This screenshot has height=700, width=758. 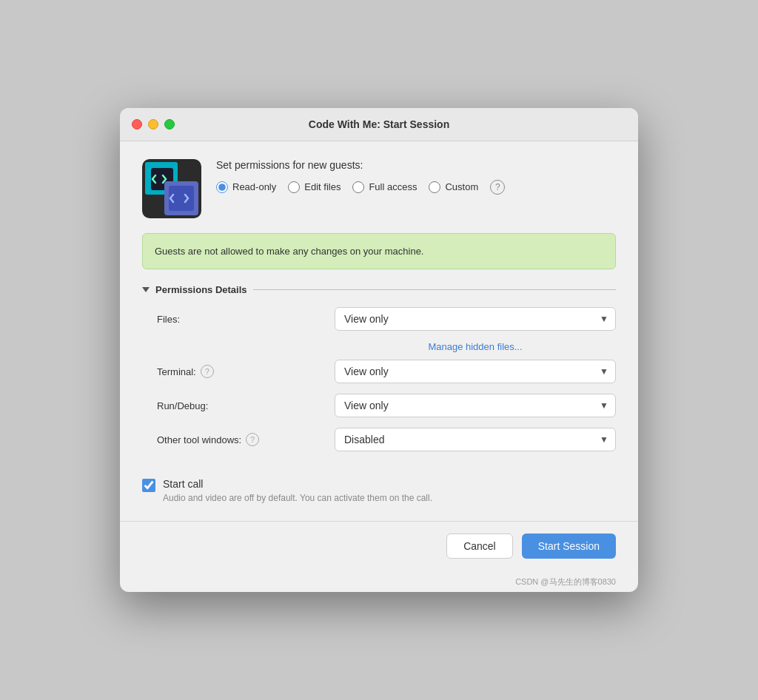 What do you see at coordinates (379, 548) in the screenshot?
I see `bottom-buttons: Cancel Start Session` at bounding box center [379, 548].